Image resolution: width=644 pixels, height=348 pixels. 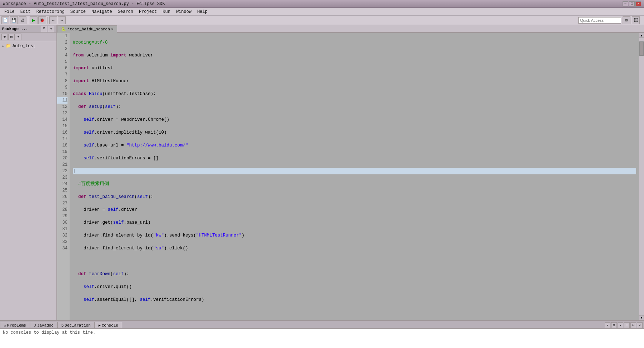 I want to click on tab-console-label: Console, so click(x=110, y=325).